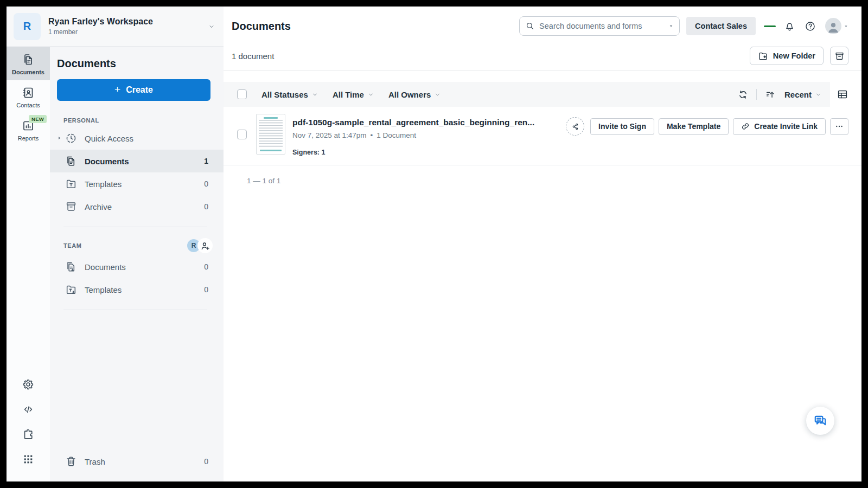  Describe the element at coordinates (413, 136) in the screenshot. I see `document-meta: Nov 7, 2025 at 1:47pm • 1 Document` at that location.